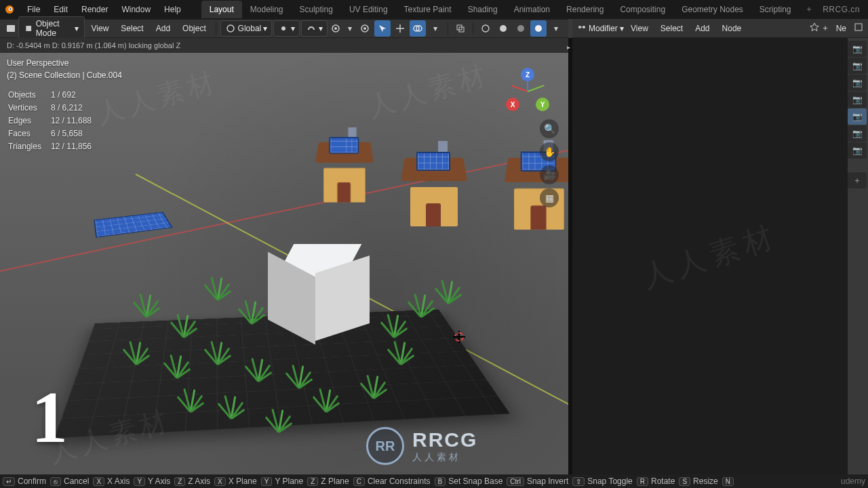 The image size is (868, 488). I want to click on key-icon: R, so click(643, 481).